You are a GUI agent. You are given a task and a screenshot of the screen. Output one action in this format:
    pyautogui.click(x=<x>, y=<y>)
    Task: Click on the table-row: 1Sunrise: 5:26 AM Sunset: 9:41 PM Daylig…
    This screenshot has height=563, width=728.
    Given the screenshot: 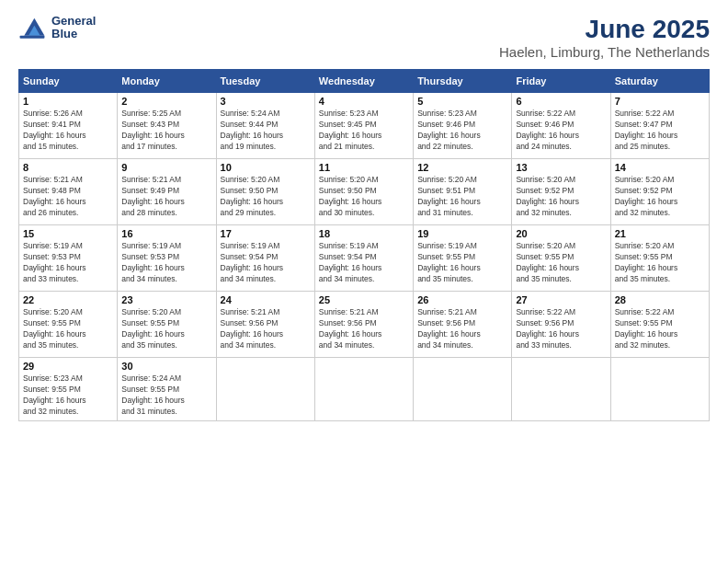 What is the action you would take?
    pyautogui.click(x=68, y=126)
    